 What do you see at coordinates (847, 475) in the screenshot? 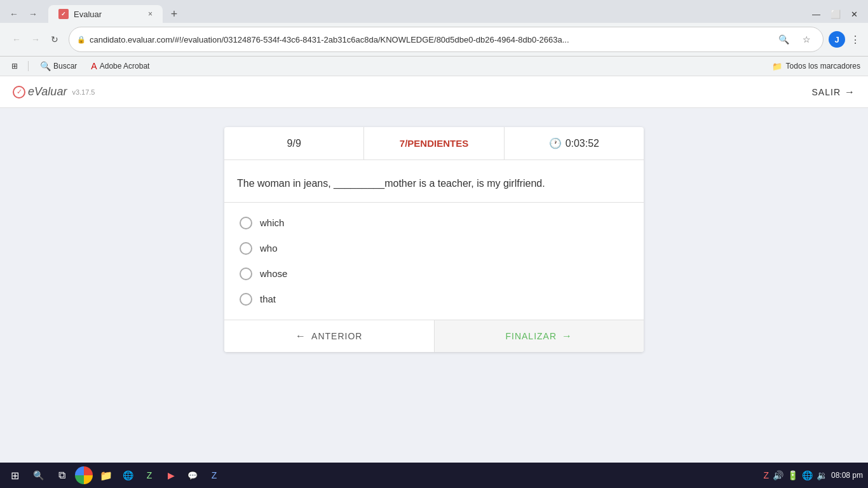
I see `time-display: 08:08 pm` at bounding box center [847, 475].